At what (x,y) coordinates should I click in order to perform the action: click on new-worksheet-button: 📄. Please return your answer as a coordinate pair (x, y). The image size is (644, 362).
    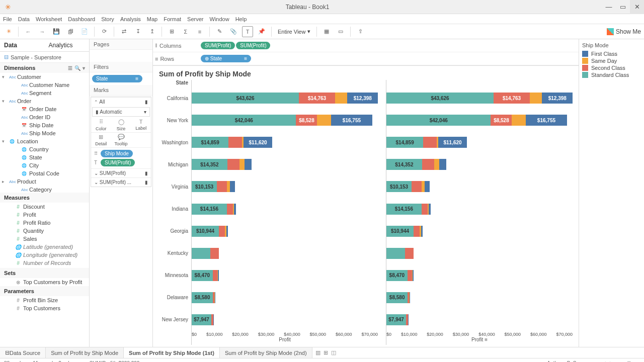
    Looking at the image, I should click on (85, 32).